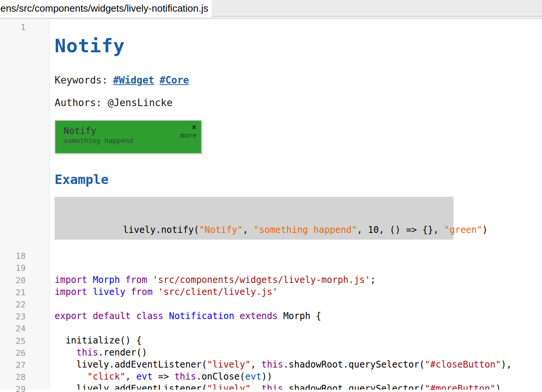 This screenshot has width=542, height=392. What do you see at coordinates (140, 103) in the screenshot?
I see `author-name: @JensLincke` at bounding box center [140, 103].